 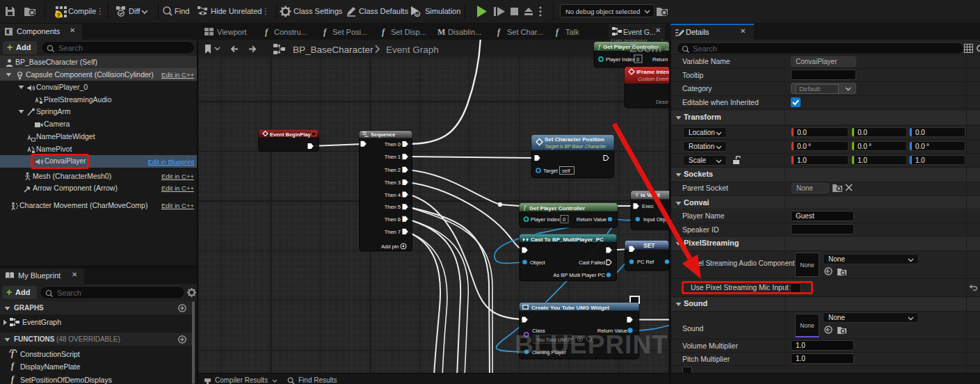 What do you see at coordinates (557, 209) in the screenshot?
I see `svg-text: Get Player Controller` at bounding box center [557, 209].